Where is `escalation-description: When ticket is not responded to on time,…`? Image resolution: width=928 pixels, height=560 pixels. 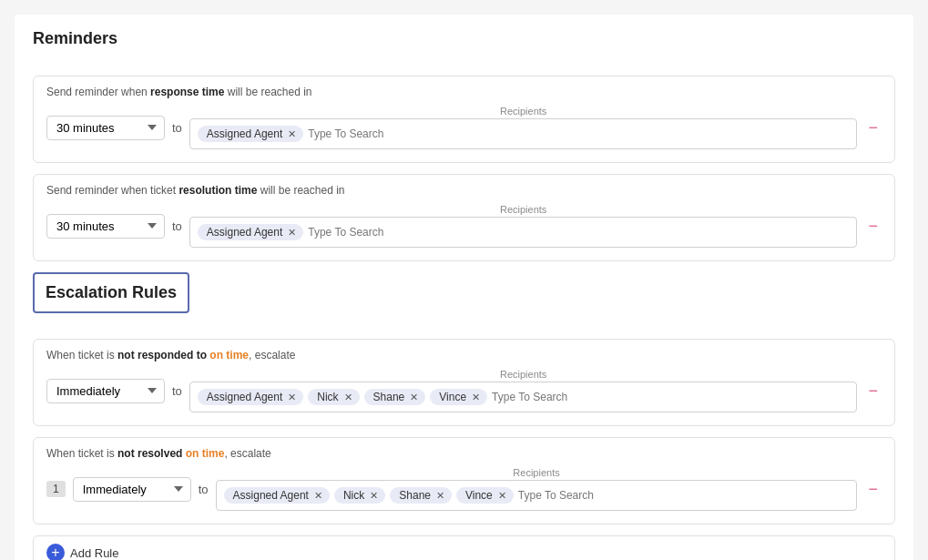 escalation-description: When ticket is not responded to on time,… is located at coordinates (464, 355).